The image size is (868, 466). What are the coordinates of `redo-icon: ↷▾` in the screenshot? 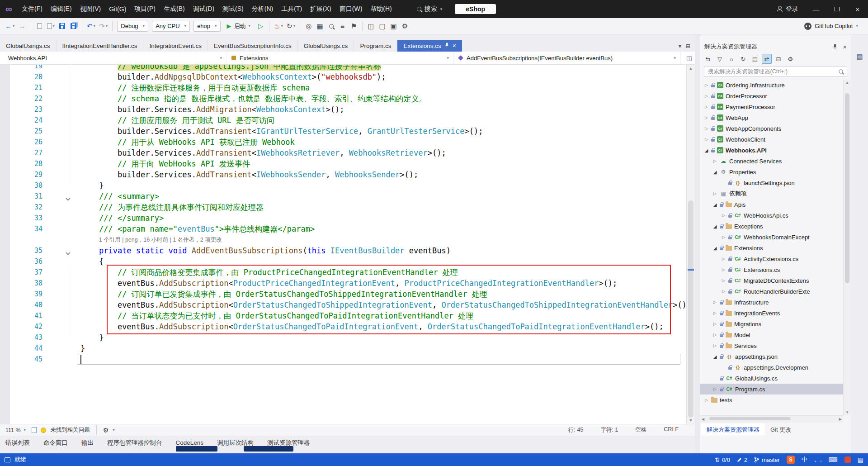 It's located at (103, 26).